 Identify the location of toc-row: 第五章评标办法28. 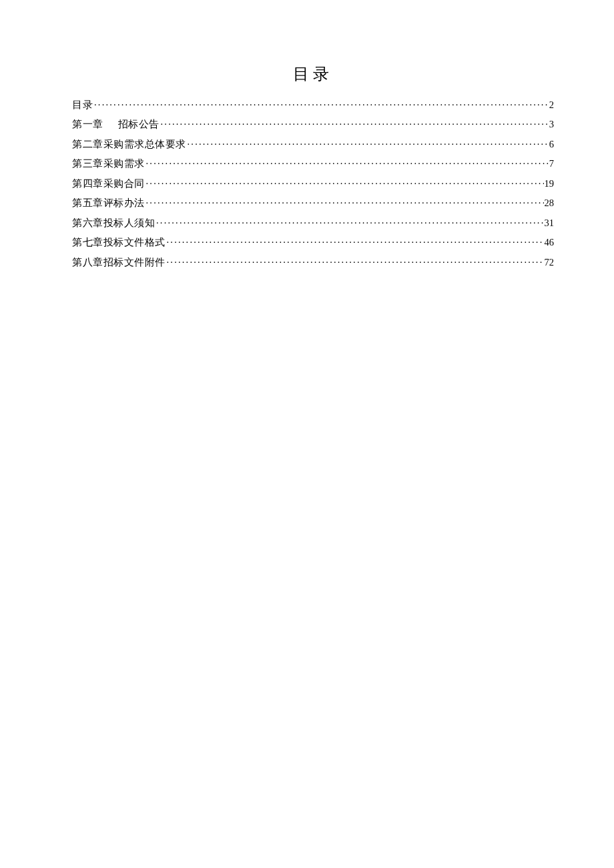
(313, 203).